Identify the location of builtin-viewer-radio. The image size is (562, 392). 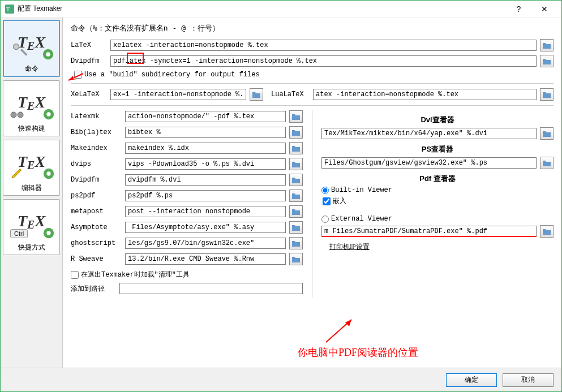
(325, 190).